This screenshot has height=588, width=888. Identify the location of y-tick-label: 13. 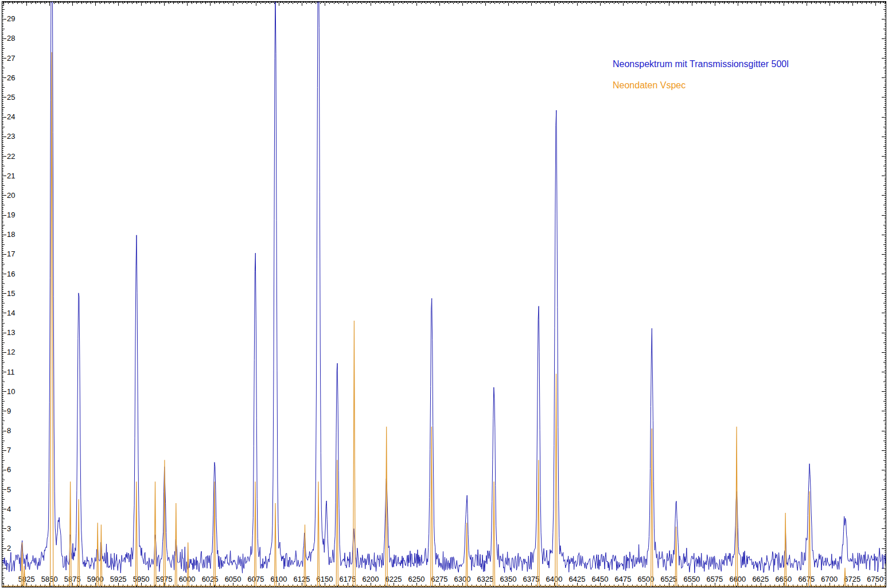
(11, 333).